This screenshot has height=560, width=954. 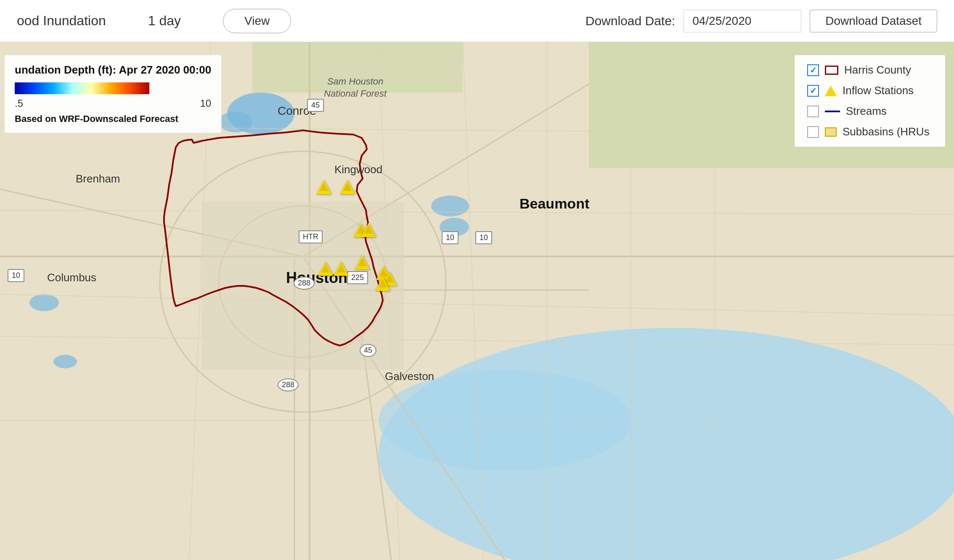 I want to click on i10b-shield: 10, so click(x=484, y=238).